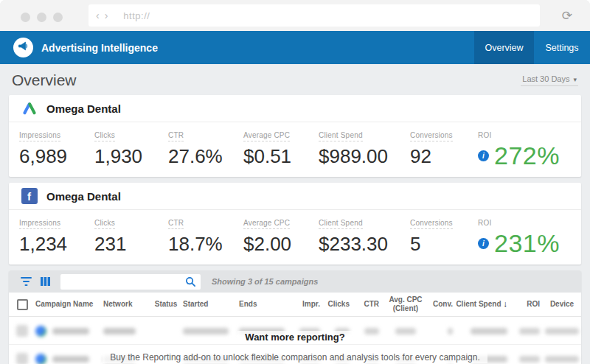  Describe the element at coordinates (211, 304) in the screenshot. I see `col-started: Started` at that location.